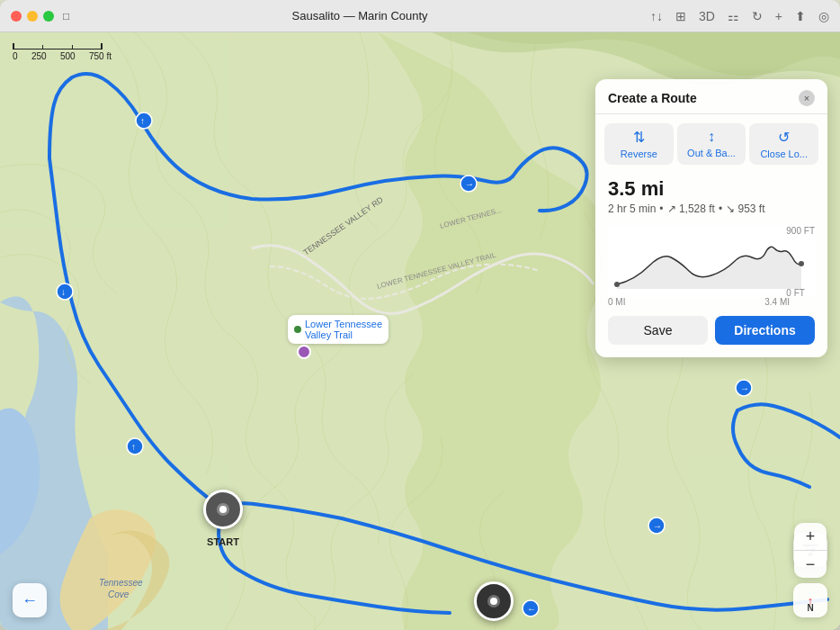 The width and height of the screenshot is (840, 630). What do you see at coordinates (707, 16) in the screenshot?
I see `3d-label: 3D` at bounding box center [707, 16].